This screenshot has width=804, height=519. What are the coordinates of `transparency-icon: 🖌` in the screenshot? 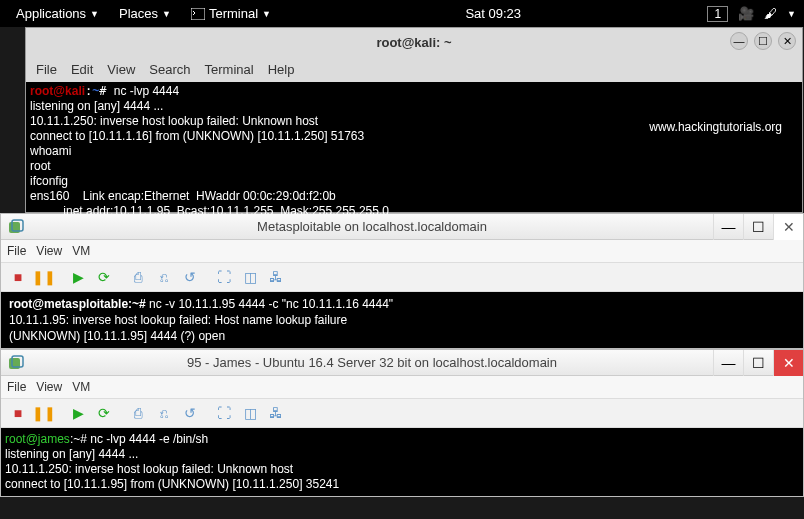 It's located at (770, 14).